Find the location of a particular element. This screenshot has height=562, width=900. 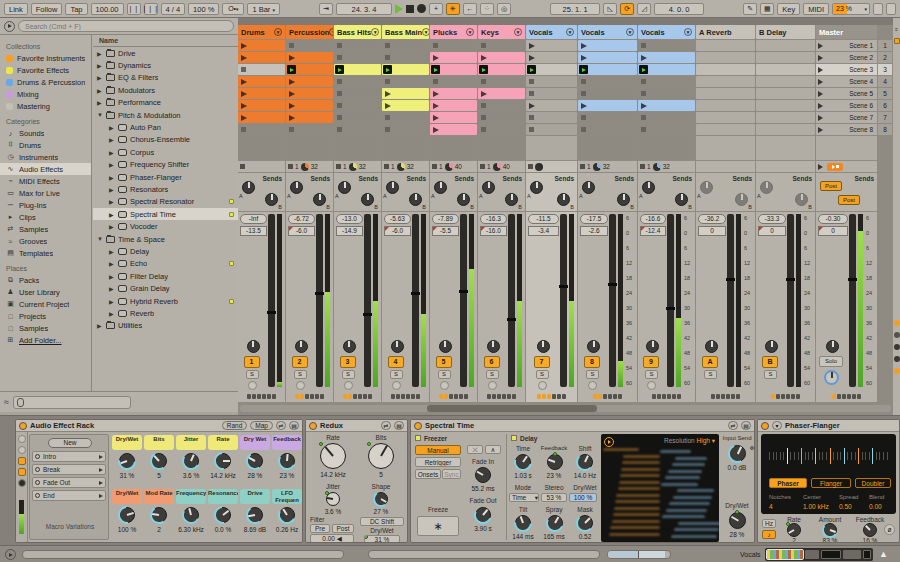

sidebar-item-sounds: ♪Sounds is located at coordinates (46, 133).